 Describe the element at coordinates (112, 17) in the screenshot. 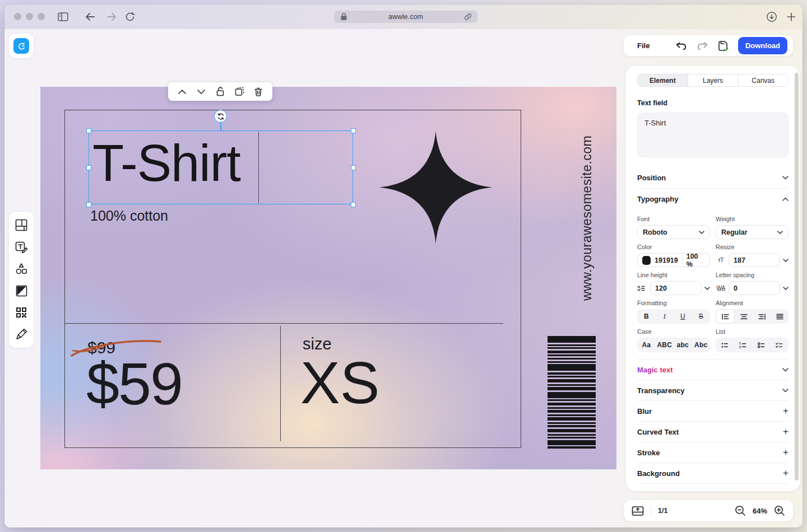

I see `forward-icon` at that location.